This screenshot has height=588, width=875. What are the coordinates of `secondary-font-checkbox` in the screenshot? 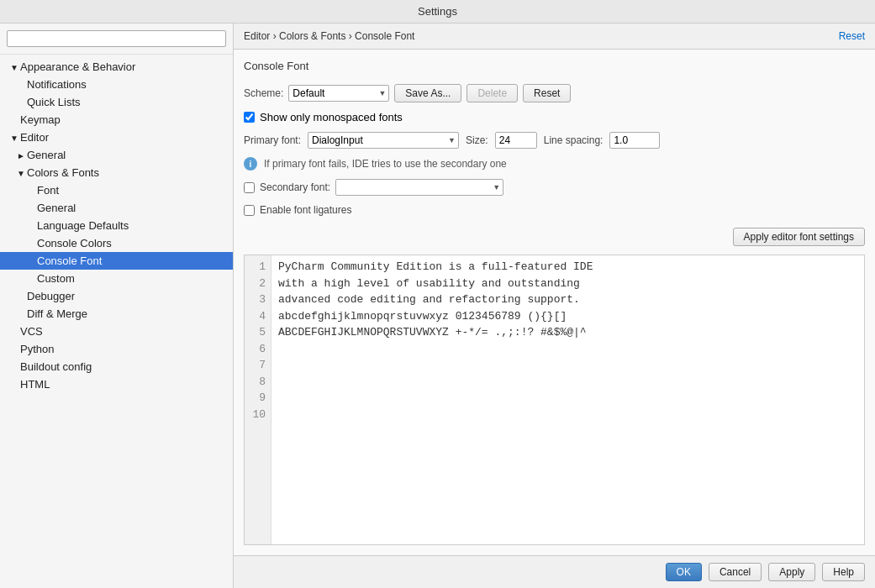 It's located at (249, 188).